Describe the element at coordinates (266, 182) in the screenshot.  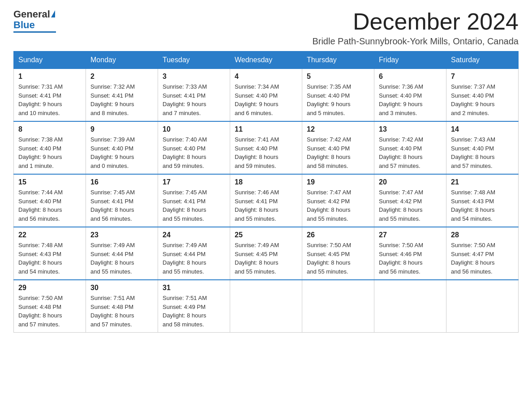
I see `day-number: 18` at that location.